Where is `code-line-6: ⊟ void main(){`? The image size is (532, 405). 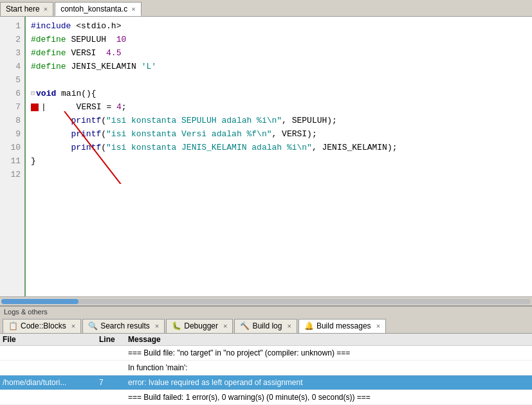 code-line-6: ⊟ void main(){ is located at coordinates (279, 94).